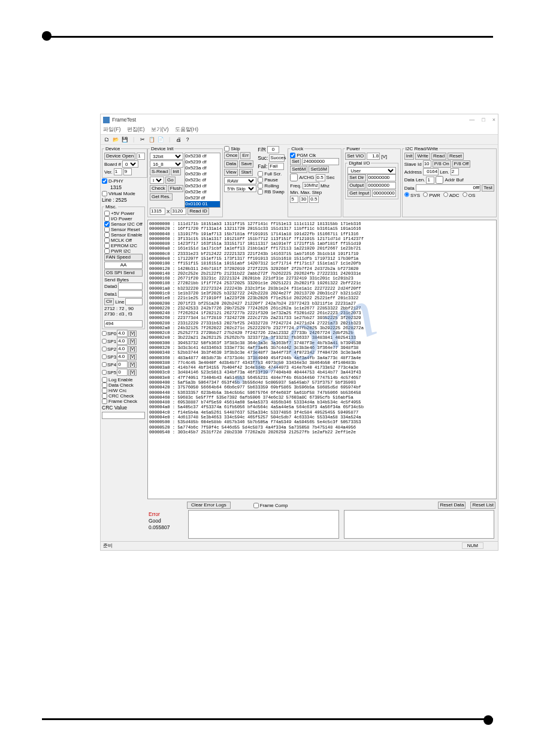  I want to click on reset-data-button: Reset Data, so click(452, 505).